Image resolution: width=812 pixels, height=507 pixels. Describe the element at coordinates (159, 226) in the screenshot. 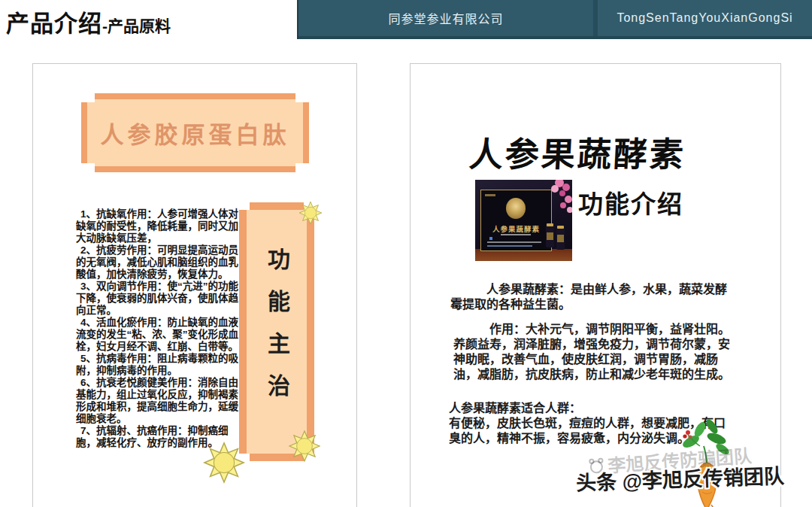

I see `function-item-1: 1、抗缺氧作用：人参可增强人体对缺氧的耐受性，降低耗量，同时又加大动脉缺氧压差，` at that location.